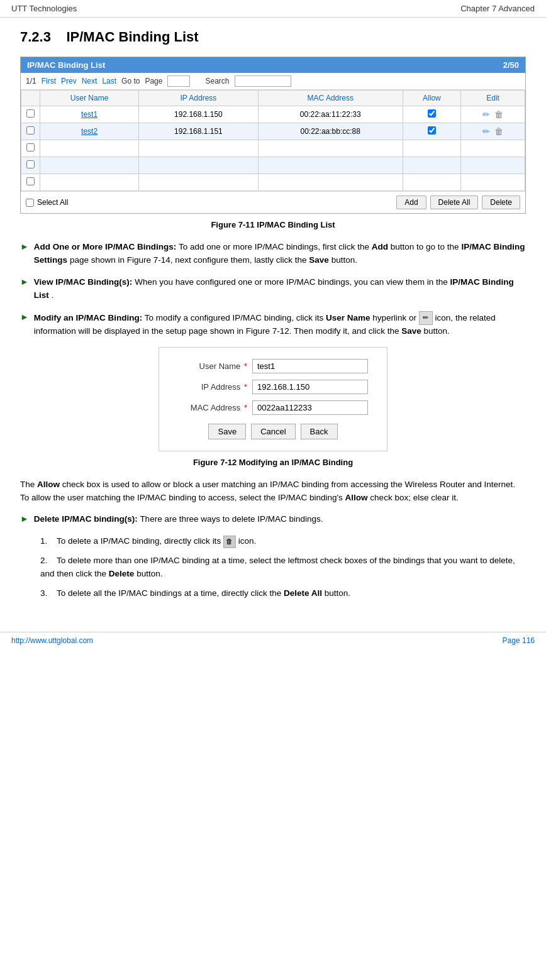  What do you see at coordinates (273, 37) in the screenshot?
I see `section-title: 7.2.3 IP/MAC Binding List` at bounding box center [273, 37].